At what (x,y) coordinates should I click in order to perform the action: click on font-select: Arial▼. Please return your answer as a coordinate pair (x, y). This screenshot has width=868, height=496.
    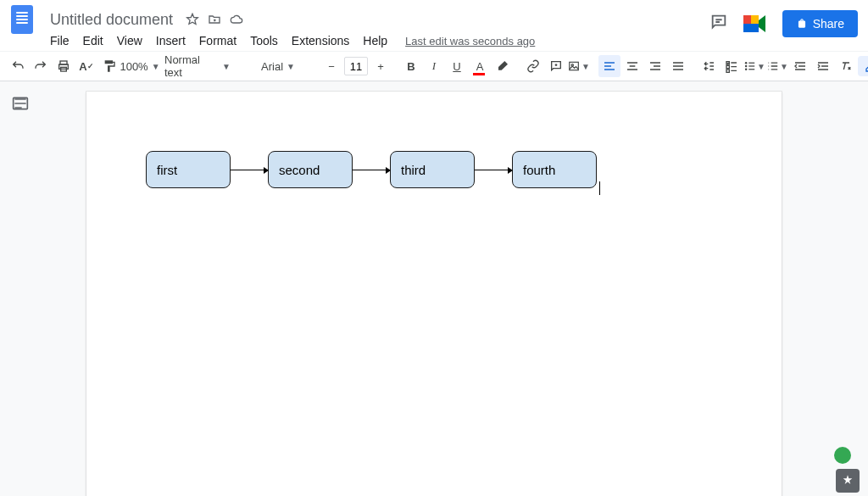
    Looking at the image, I should click on (278, 66).